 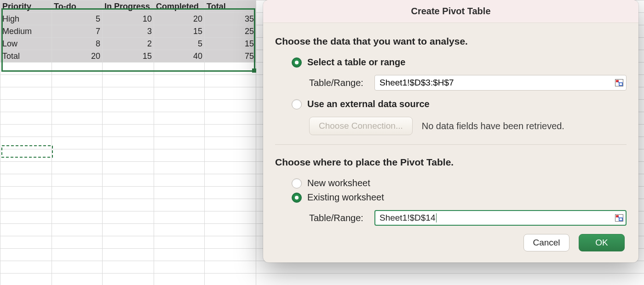 What do you see at coordinates (297, 104) in the screenshot?
I see `radio-external-source` at bounding box center [297, 104].